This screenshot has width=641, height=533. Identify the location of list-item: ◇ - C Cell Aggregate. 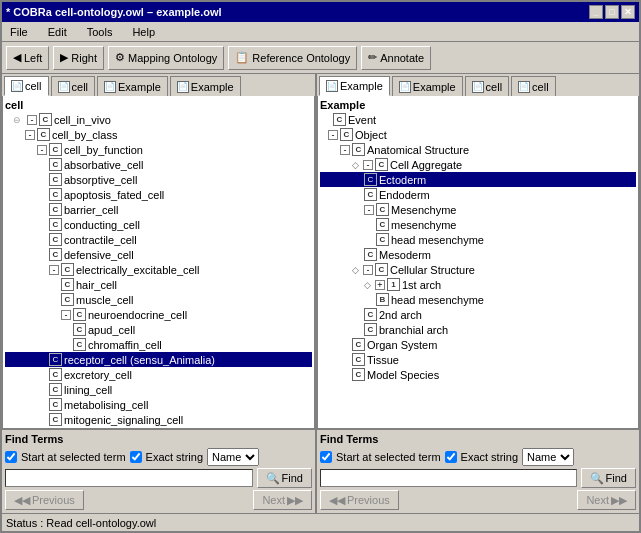
(478, 164).